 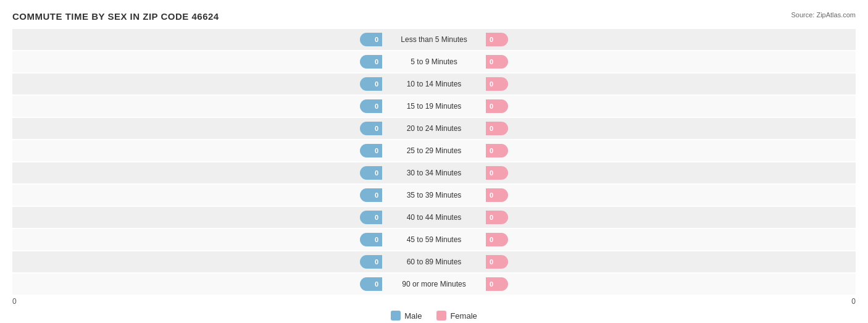 I want to click on bar-row: 090 or more Minutes0, so click(x=434, y=284).